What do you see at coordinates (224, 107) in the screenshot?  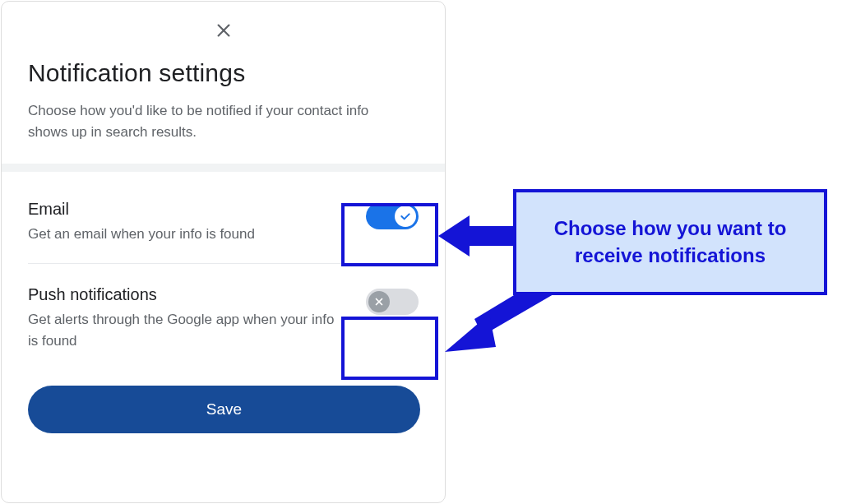 I see `modal-header: Notification settings Choose how you'd l…` at bounding box center [224, 107].